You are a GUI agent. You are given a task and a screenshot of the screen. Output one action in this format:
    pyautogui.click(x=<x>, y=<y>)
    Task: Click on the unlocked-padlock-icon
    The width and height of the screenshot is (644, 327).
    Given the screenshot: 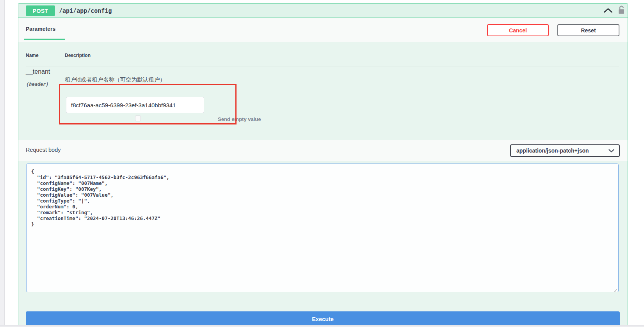 What is the action you would take?
    pyautogui.click(x=621, y=11)
    